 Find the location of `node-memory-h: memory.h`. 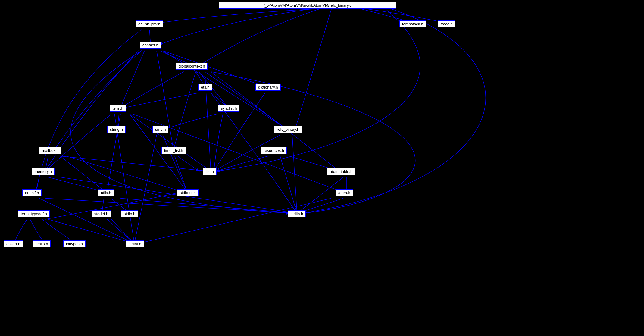

node-memory-h: memory.h is located at coordinates (43, 172).